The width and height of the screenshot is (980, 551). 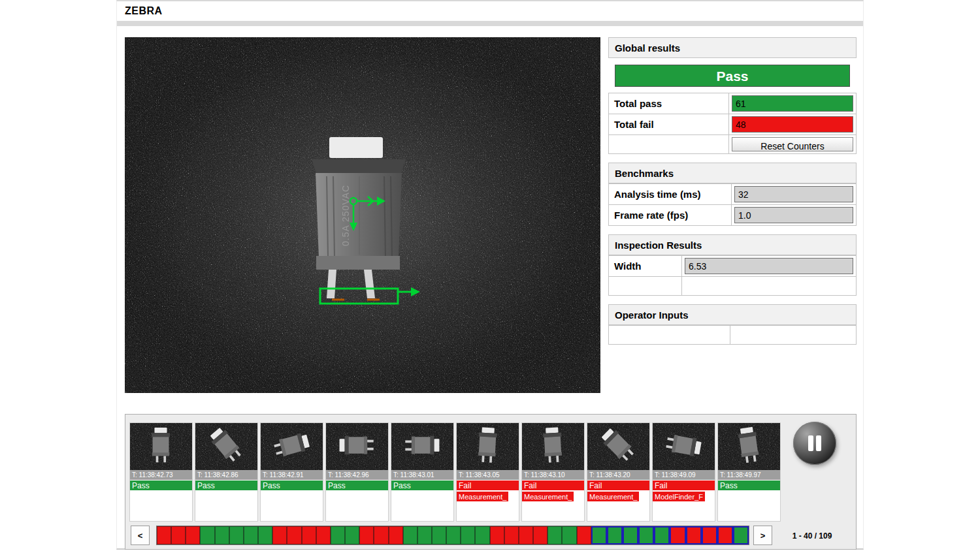 What do you see at coordinates (669, 144) in the screenshot?
I see `reset-row-spacer` at bounding box center [669, 144].